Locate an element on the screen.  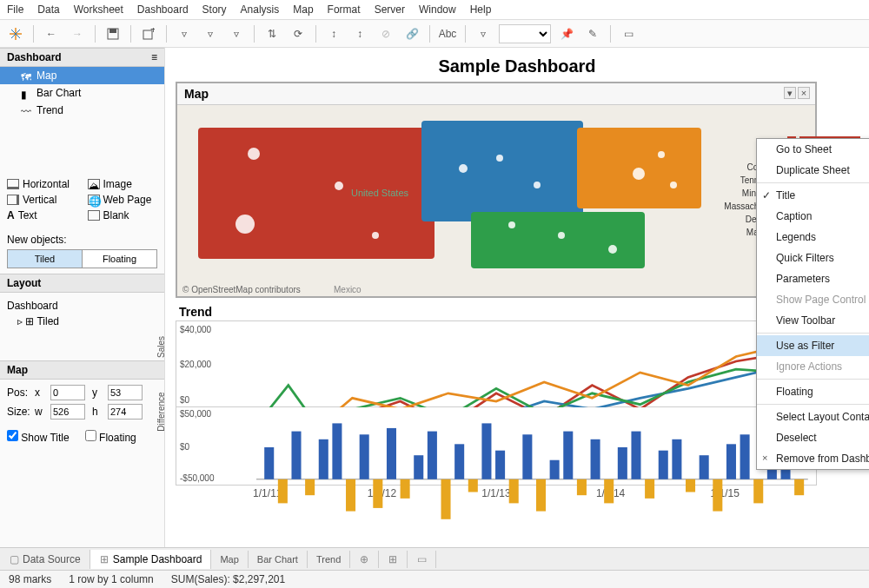
ctx-title: ✓Title is located at coordinates (813, 195).